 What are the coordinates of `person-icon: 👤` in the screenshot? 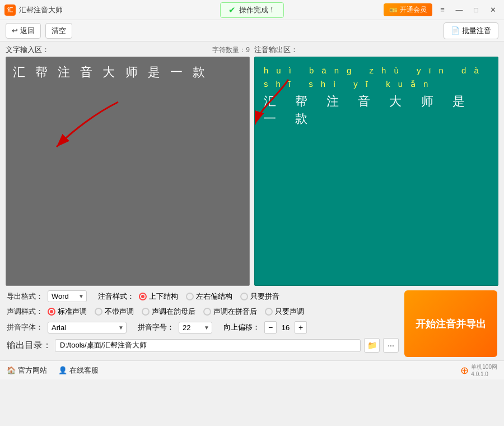 It's located at (63, 370).